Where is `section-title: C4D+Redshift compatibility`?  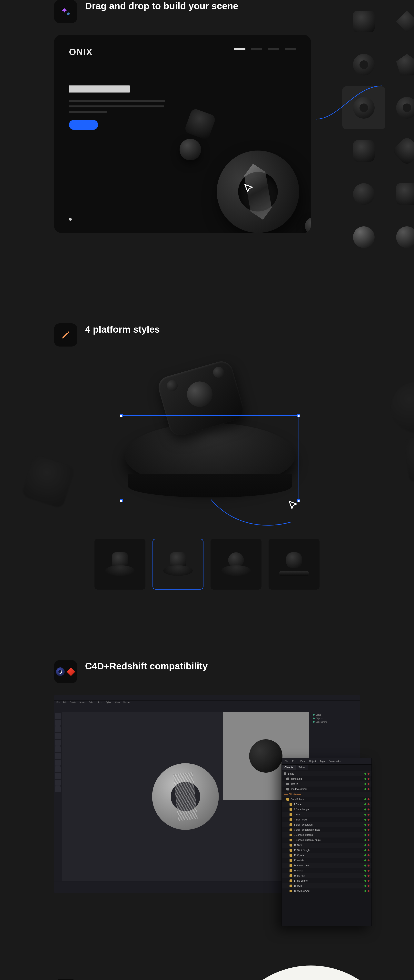
section-title: C4D+Redshift compatibility is located at coordinates (146, 666).